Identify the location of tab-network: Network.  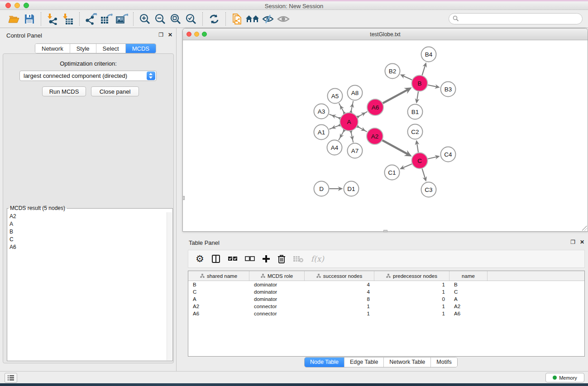
(53, 48).